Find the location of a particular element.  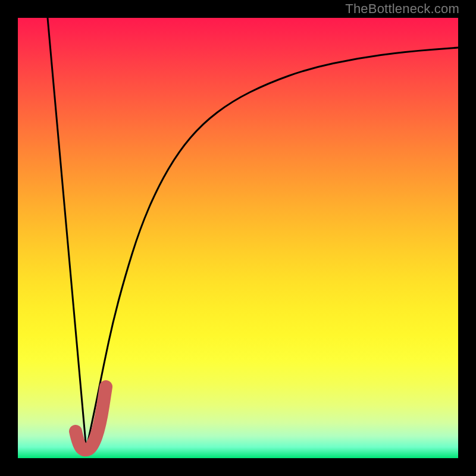

watermark-label: TheBottleneck.com is located at coordinates (402, 9).